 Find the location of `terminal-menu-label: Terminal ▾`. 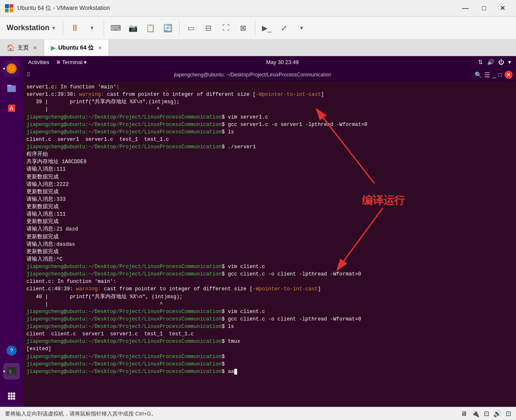

terminal-menu-label: Terminal ▾ is located at coordinates (74, 62).